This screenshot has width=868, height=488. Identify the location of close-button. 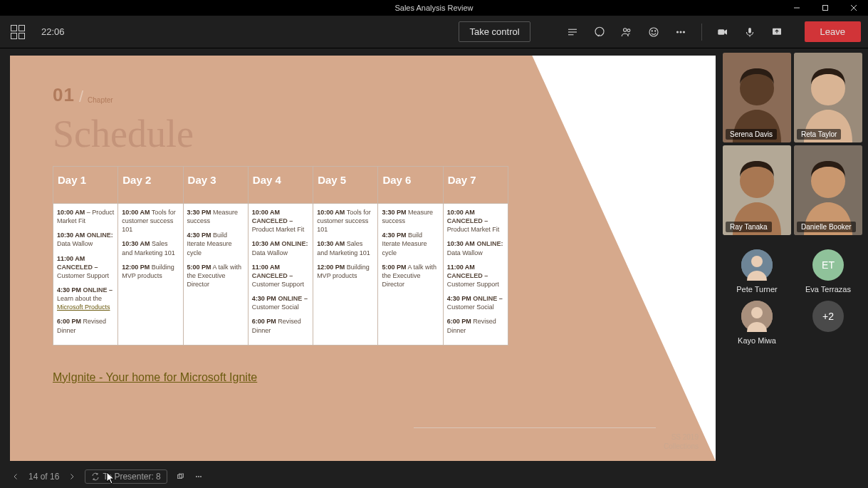
(854, 8).